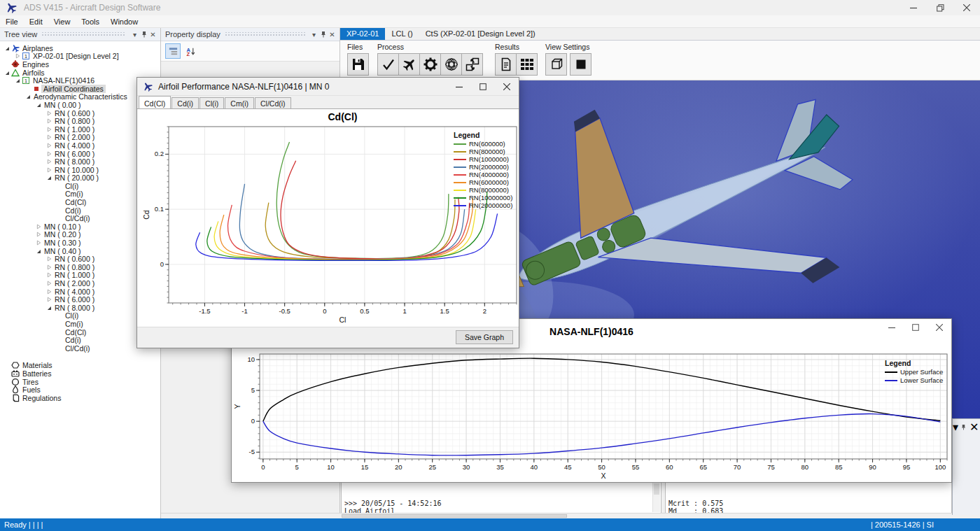  Describe the element at coordinates (80, 57) in the screenshot. I see `tree-item-xp-02-01-design-level-2: 1XP-02-01 [Design Level 2]` at that location.